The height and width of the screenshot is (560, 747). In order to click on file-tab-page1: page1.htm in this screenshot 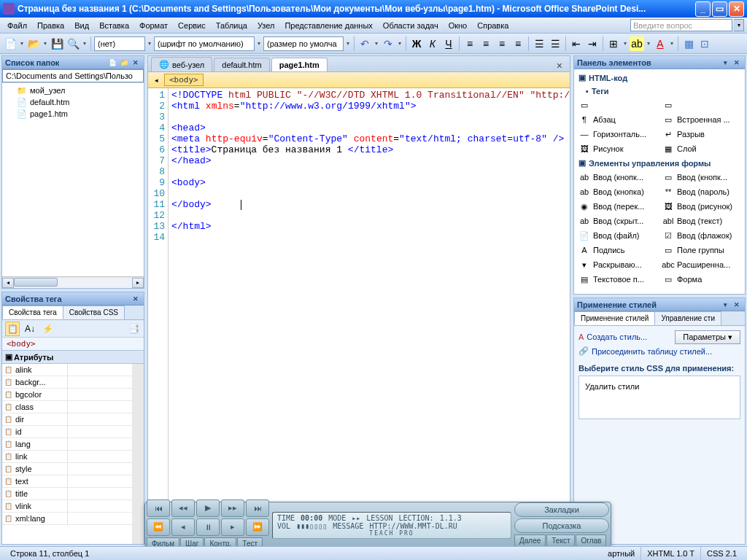, I will do `click(299, 64)`.